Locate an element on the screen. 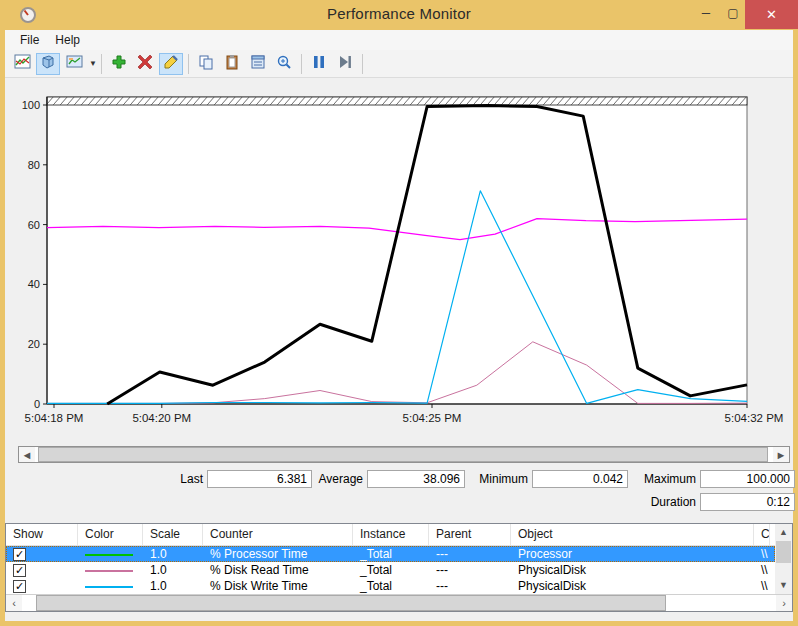 Image resolution: width=798 pixels, height=626 pixels. view-current-activity-button is located at coordinates (22, 64).